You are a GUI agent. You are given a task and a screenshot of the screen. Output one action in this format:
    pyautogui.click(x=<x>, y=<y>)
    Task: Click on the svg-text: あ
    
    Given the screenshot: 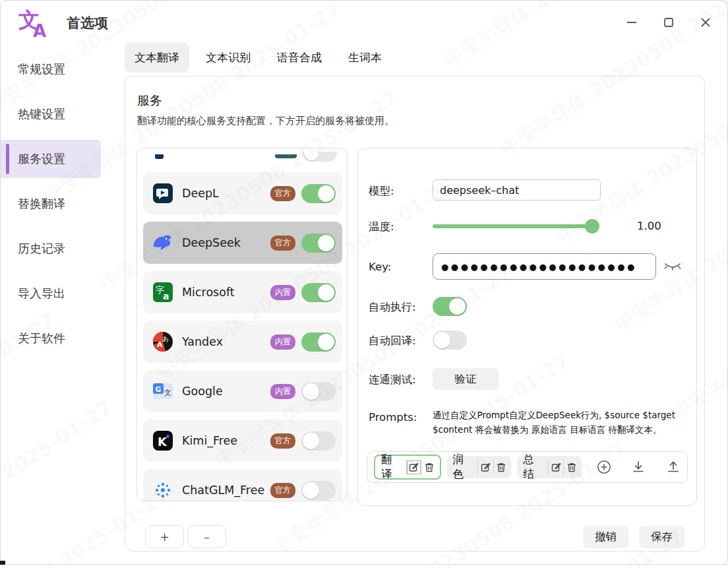 What is the action you would take?
    pyautogui.click(x=166, y=339)
    